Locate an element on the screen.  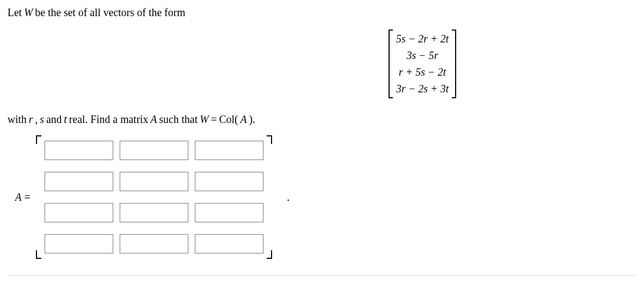
vector-display: 5s − 2r + 2t 3s − 5r r + 5s − 2t 3r − 2s… is located at coordinates (513, 64).